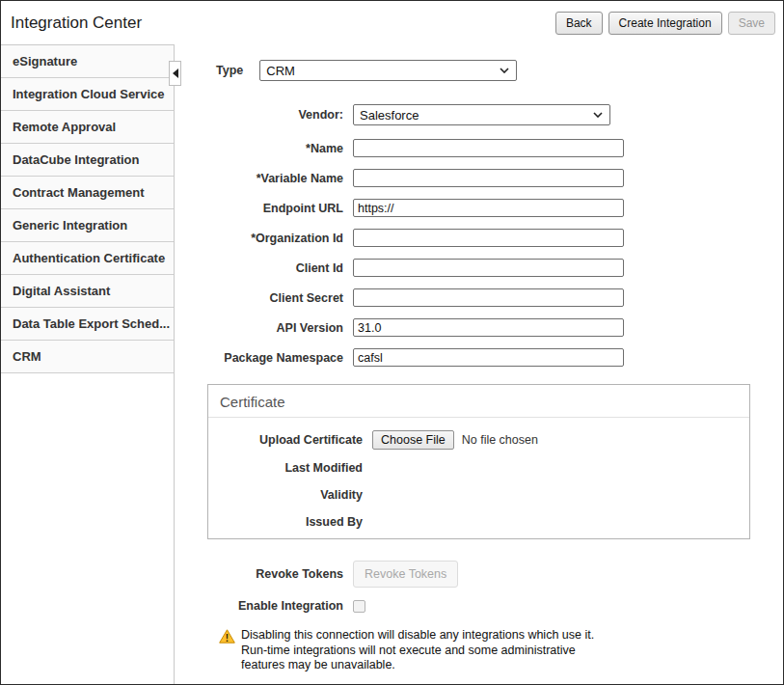 The height and width of the screenshot is (685, 784). I want to click on last-modified-row: Last Modified, so click(478, 468).